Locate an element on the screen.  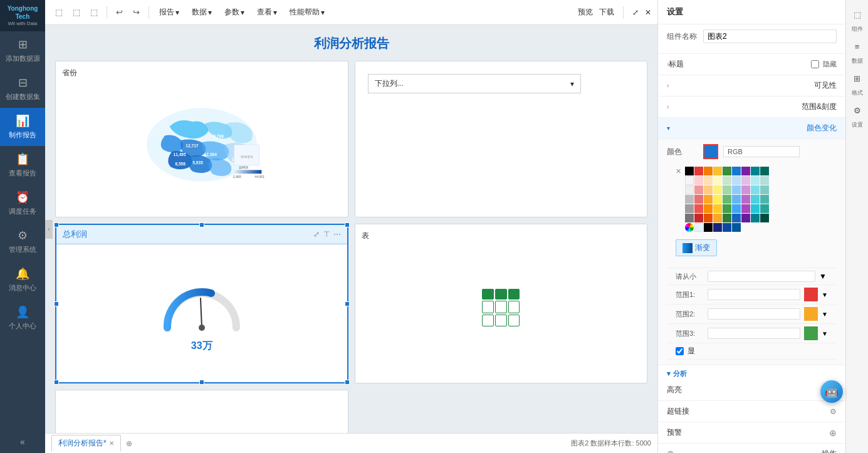
toolbar-new-btn: ⬚ is located at coordinates (59, 13).